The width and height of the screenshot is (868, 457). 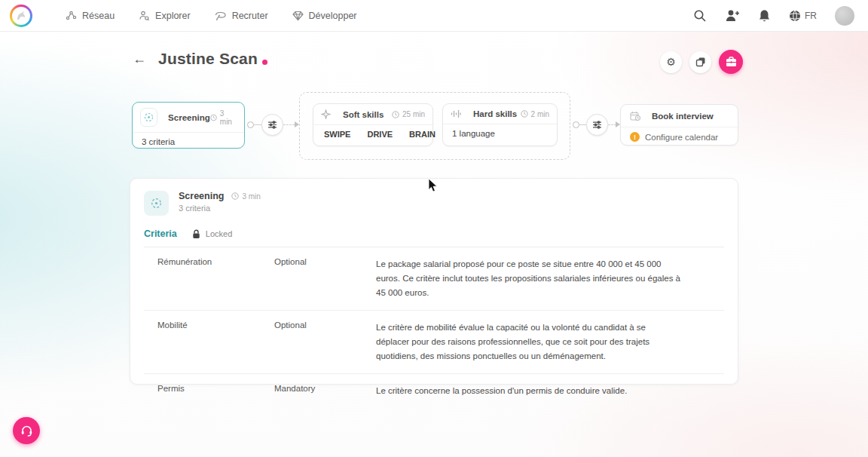 What do you see at coordinates (333, 16) in the screenshot?
I see `nav-label: Développer` at bounding box center [333, 16].